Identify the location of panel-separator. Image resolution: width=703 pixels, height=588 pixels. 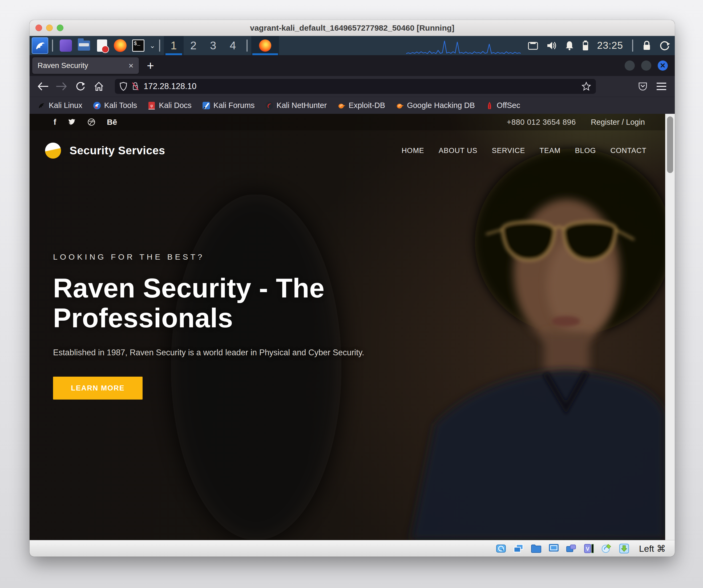
(247, 46).